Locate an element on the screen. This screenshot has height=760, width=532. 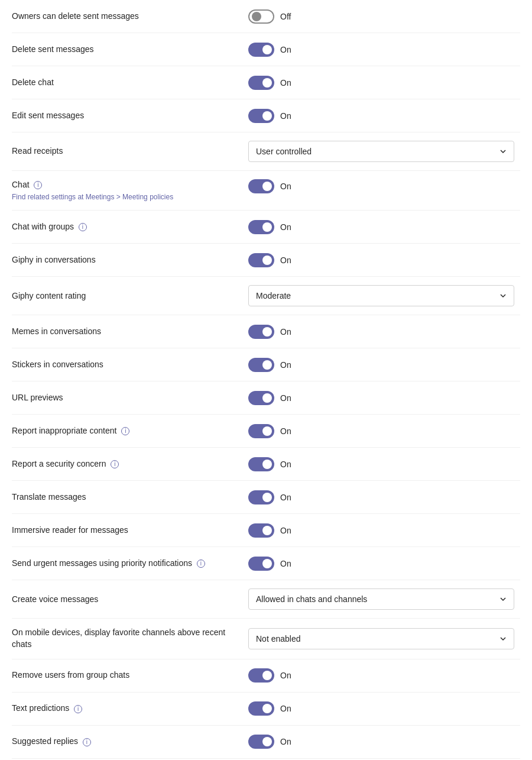
toggle-report-security is located at coordinates (261, 464).